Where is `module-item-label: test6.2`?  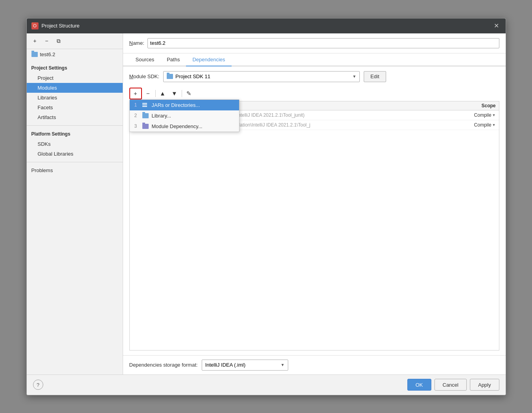 module-item-label: test6.2 is located at coordinates (48, 54).